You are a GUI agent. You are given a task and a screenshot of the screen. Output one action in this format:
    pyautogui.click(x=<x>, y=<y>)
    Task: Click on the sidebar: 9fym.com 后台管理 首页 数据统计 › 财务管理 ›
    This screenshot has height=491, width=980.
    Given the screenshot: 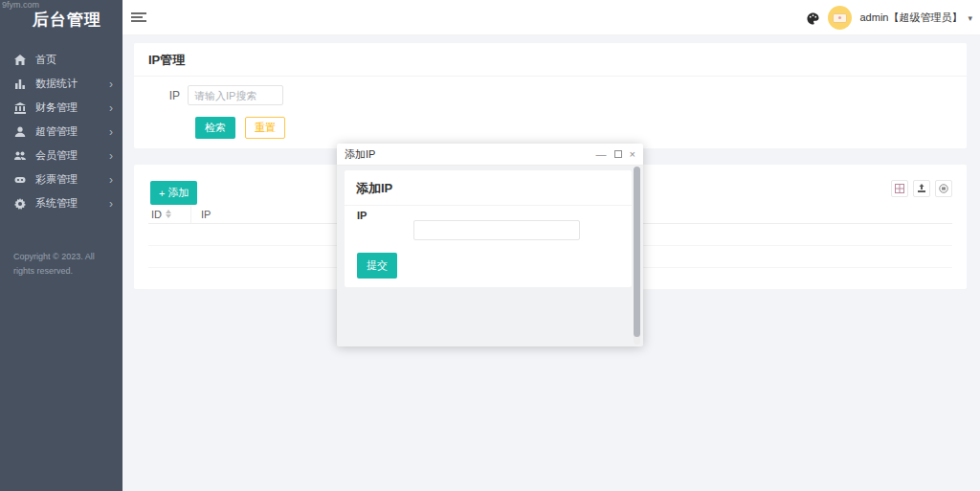 What is the action you would take?
    pyautogui.click(x=61, y=245)
    